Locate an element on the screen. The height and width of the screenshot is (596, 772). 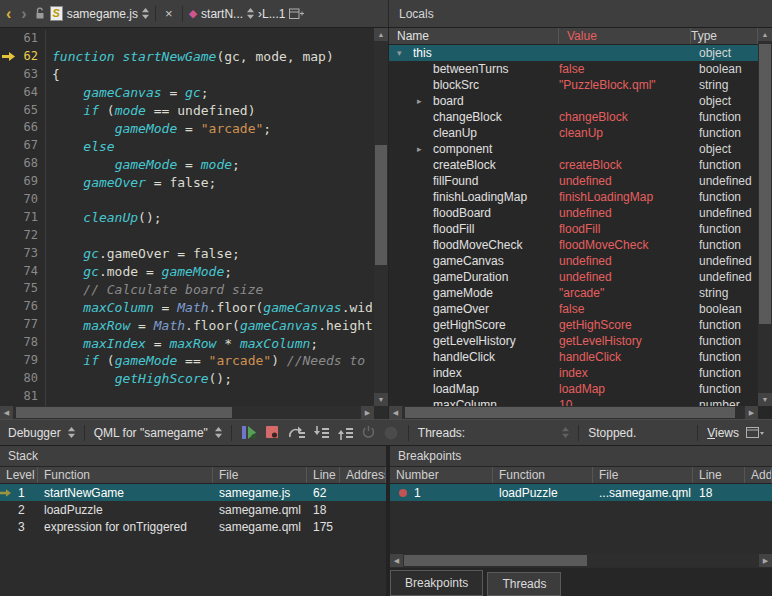
views-menu-button: Views is located at coordinates (723, 433).